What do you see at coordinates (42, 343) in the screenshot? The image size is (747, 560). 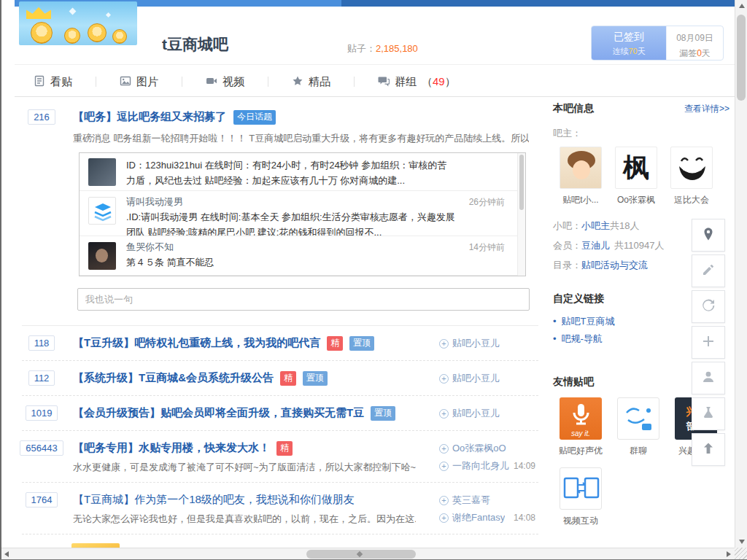 I see `reply-count: 118` at bounding box center [42, 343].